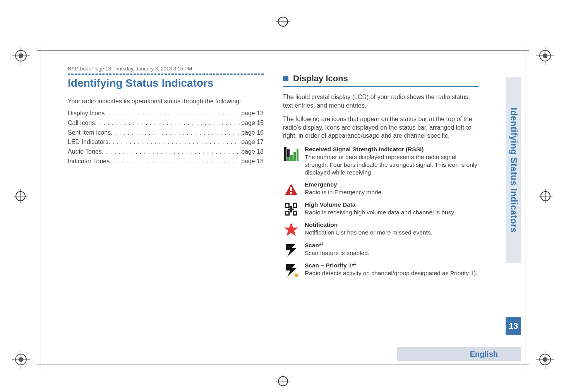  Describe the element at coordinates (392, 212) in the screenshot. I see `icon-desc: Radio is receiving high volume data and …` at that location.